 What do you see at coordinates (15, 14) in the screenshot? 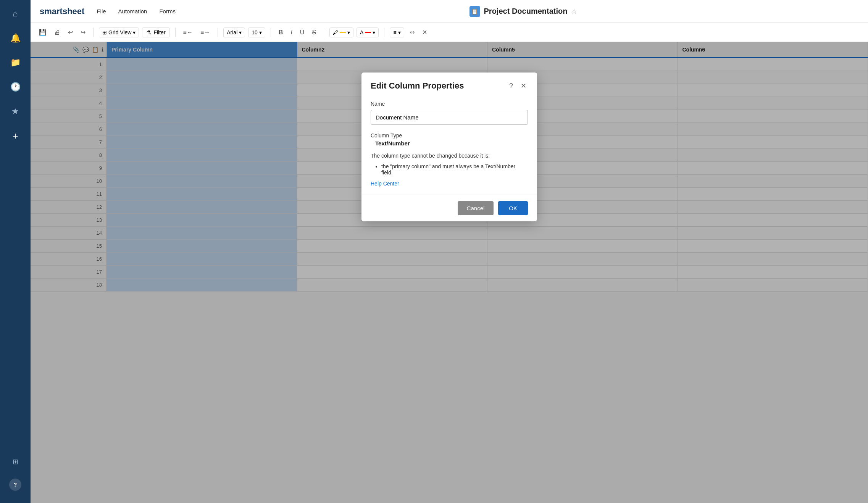
I see `home-icon: ⌂` at bounding box center [15, 14].